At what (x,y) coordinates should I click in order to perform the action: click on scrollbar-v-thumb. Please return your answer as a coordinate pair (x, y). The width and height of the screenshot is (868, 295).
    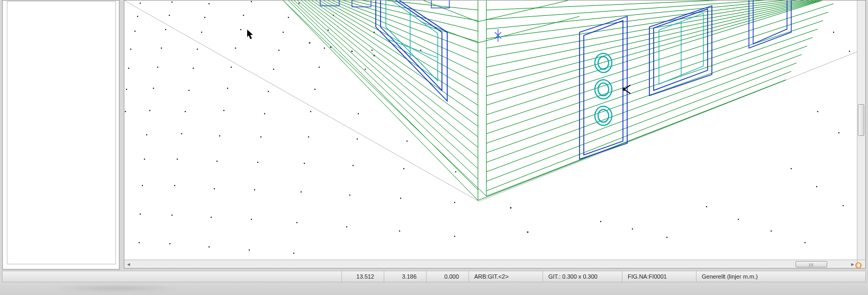
    Looking at the image, I should click on (861, 120).